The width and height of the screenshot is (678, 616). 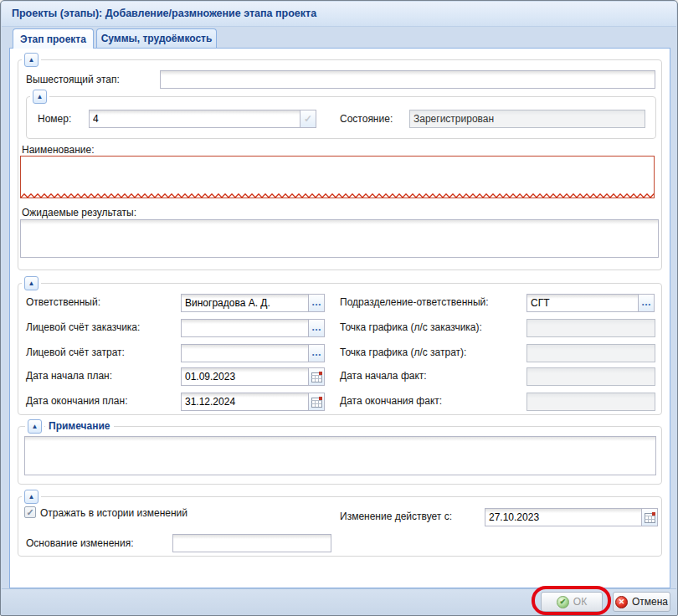 What do you see at coordinates (114, 513) in the screenshot?
I see `history-checkbox-label: Отражать в истории изменений` at bounding box center [114, 513].